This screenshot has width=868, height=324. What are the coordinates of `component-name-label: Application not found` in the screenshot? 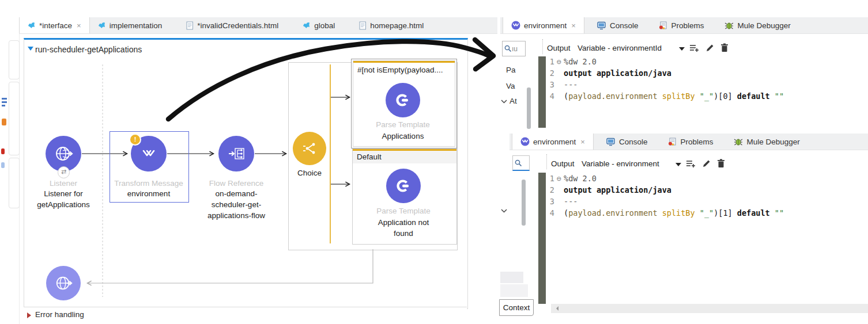 It's located at (403, 228).